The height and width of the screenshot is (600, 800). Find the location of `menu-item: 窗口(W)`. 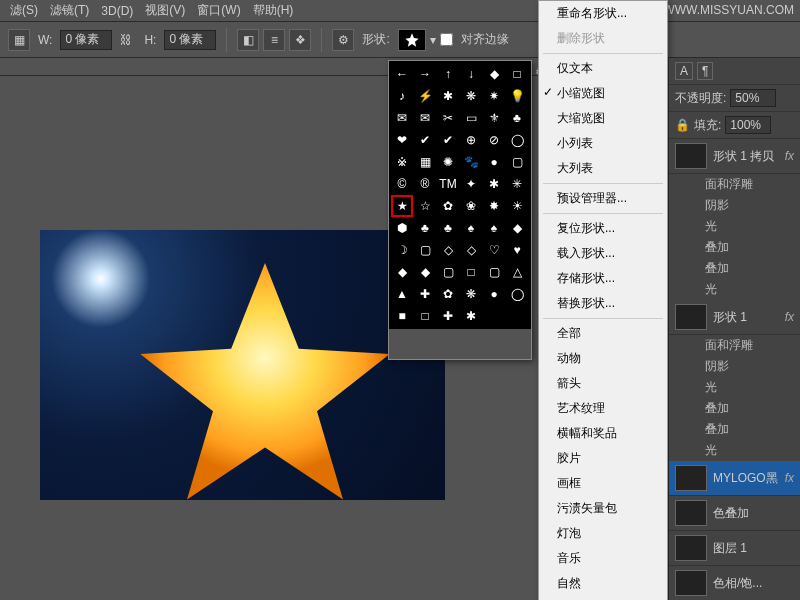

menu-item: 窗口(W) is located at coordinates (218, 10).